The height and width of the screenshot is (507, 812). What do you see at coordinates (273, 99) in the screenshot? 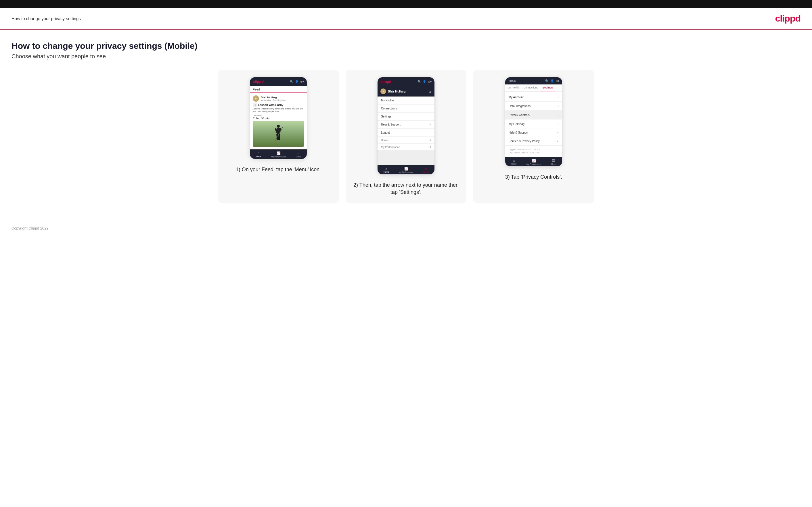
I see `step1-user-info: Blair McHarg Yesterday · Sunningdale` at bounding box center [273, 99].